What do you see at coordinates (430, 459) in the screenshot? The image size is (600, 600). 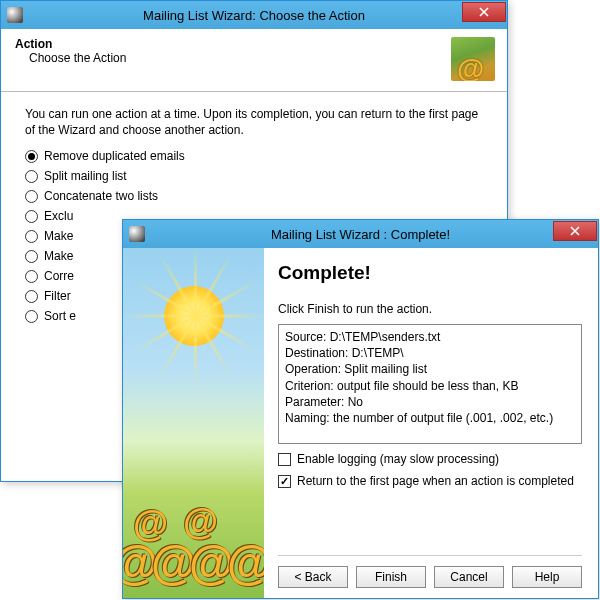 I see `enable-logging-checkbox: Enable logging (may slow processing)` at bounding box center [430, 459].